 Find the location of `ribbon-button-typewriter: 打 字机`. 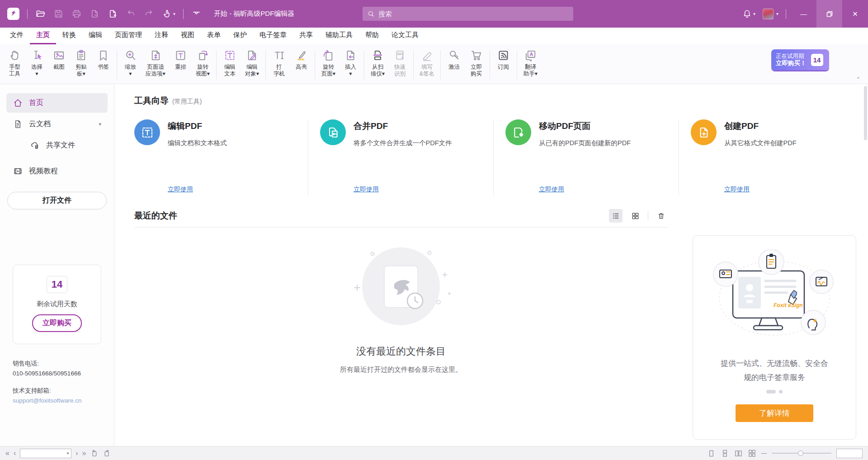

ribbon-button-typewriter: 打 字机 is located at coordinates (279, 65).